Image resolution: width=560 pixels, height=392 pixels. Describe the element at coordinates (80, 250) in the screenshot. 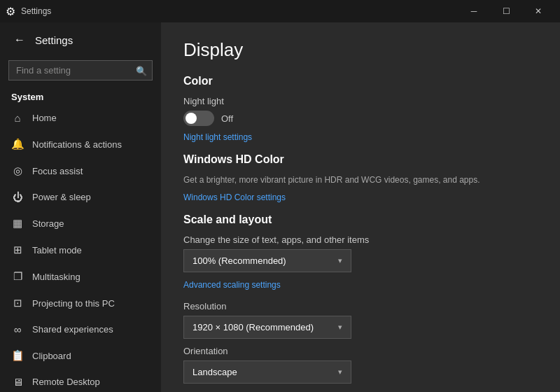

I see `sidebar-item-tablet: ⊞ Tablet mode` at that location.